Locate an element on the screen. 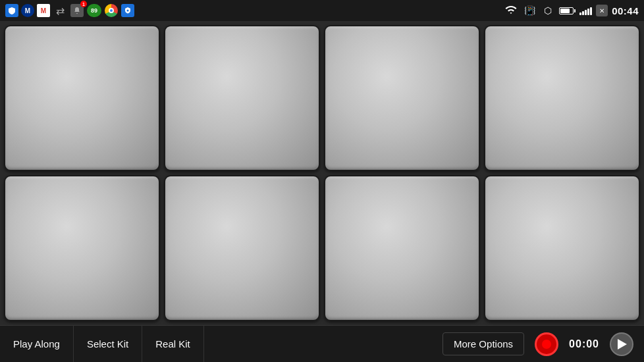 The image size is (644, 362). record-indicator is located at coordinates (547, 344).